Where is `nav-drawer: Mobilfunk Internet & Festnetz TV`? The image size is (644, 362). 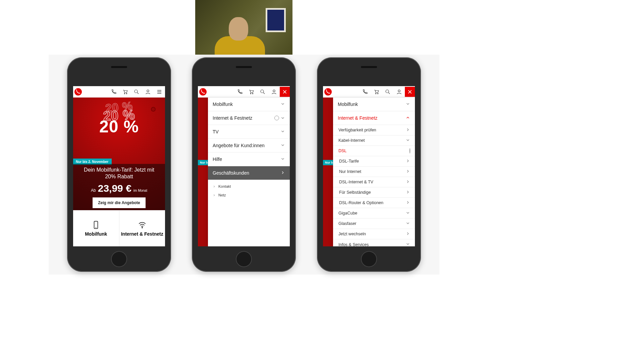 nav-drawer: Mobilfunk Internet & Festnetz TV is located at coordinates (249, 172).